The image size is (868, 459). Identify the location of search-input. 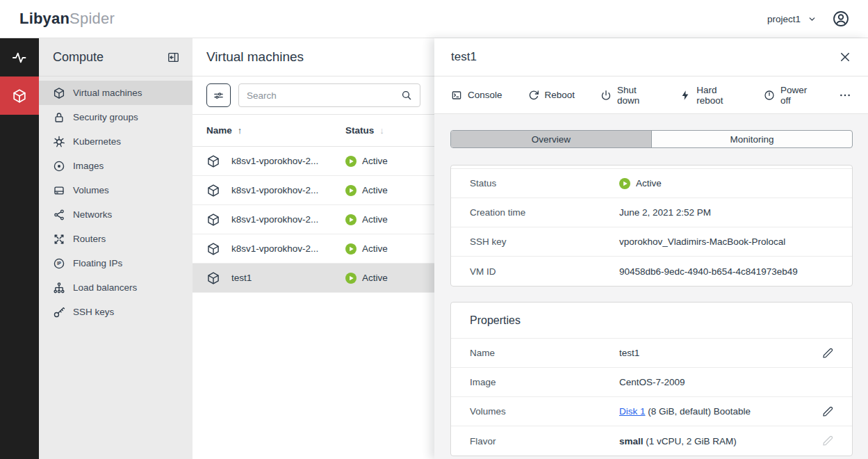
(324, 96).